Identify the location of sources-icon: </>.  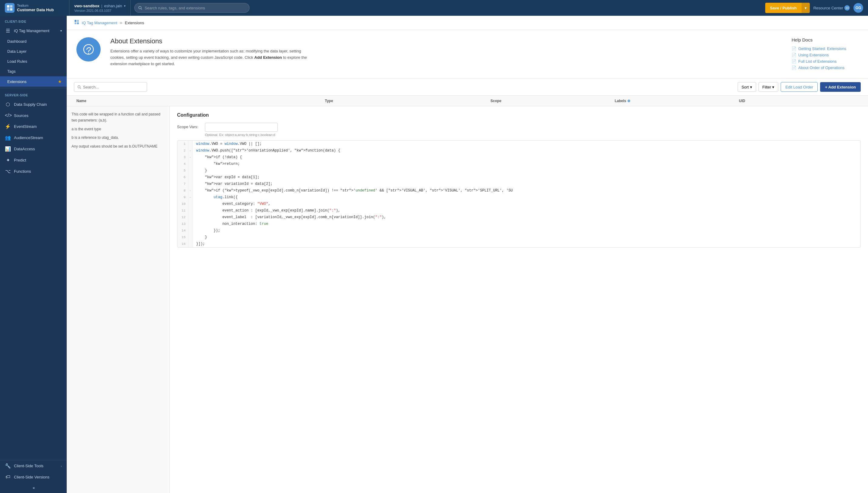
(8, 115).